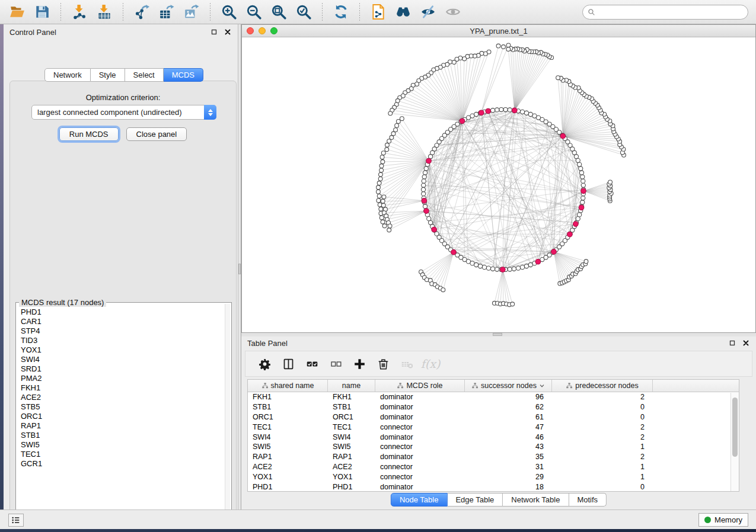 This screenshot has height=532, width=756. I want to click on split-view-icon, so click(288, 364).